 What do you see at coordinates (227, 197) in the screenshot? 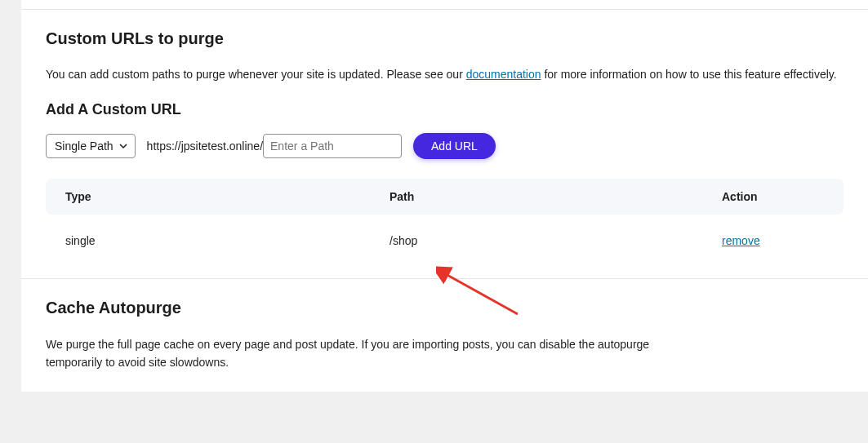
I see `col-header-type: Type` at bounding box center [227, 197].